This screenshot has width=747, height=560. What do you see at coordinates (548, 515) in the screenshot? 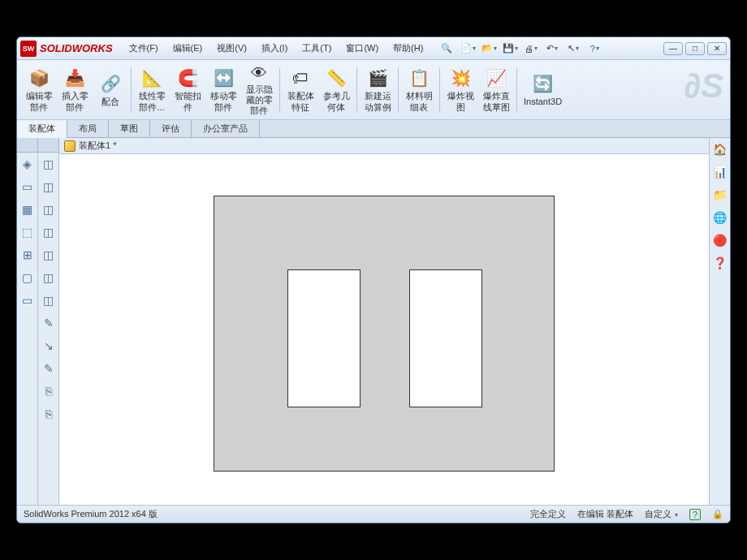
I see `status-define: 完全定义` at bounding box center [548, 515].